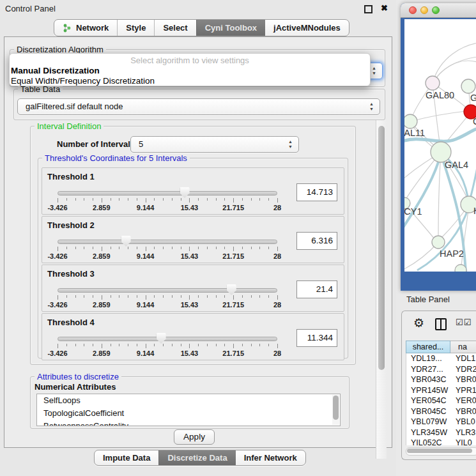  Describe the element at coordinates (428, 347) in the screenshot. I see `column-header-shared-name: shared...` at that location.